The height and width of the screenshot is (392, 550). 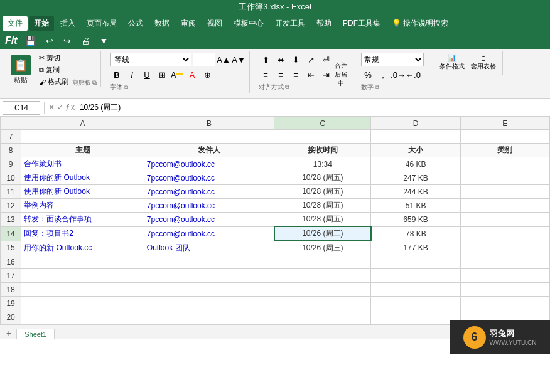 I want to click on menu-file: 文件, so click(x=15, y=24).